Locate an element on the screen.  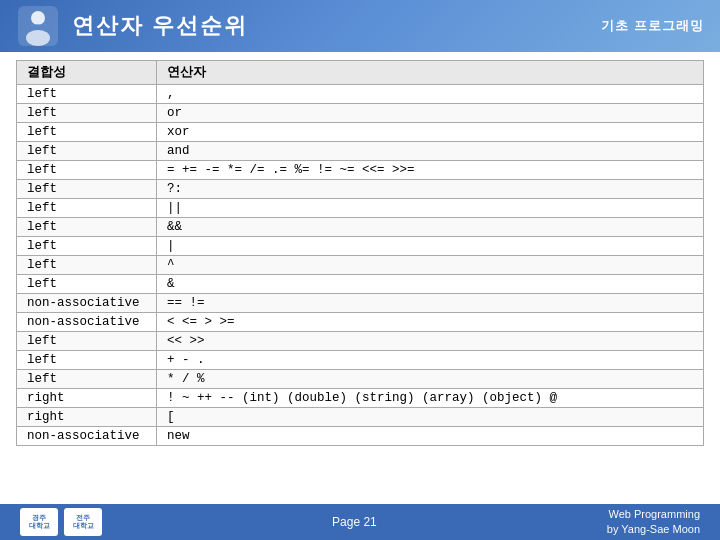
op-cell: xor is located at coordinates (430, 132).